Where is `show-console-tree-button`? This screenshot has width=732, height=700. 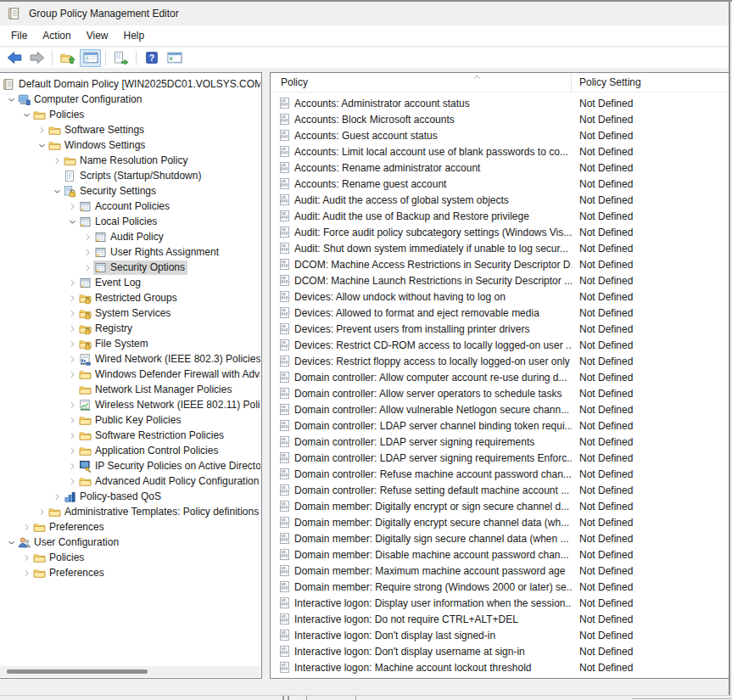 show-console-tree-button is located at coordinates (90, 58).